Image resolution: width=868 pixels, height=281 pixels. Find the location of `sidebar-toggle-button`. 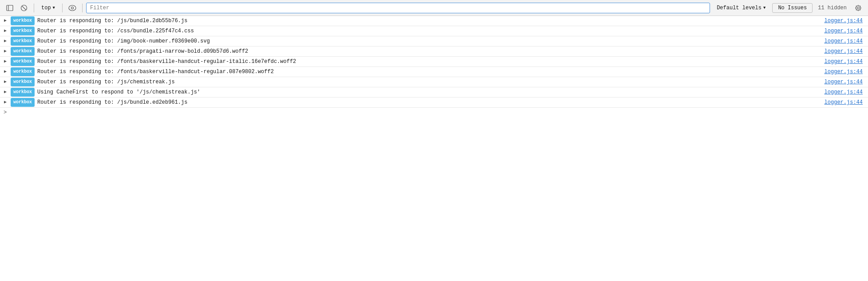

sidebar-toggle-button is located at coordinates (10, 8).